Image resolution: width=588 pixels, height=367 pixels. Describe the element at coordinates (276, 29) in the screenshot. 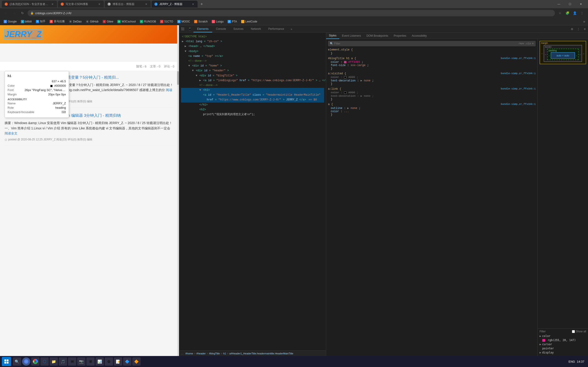

I see `devtools-tab-performance: Performance` at that location.